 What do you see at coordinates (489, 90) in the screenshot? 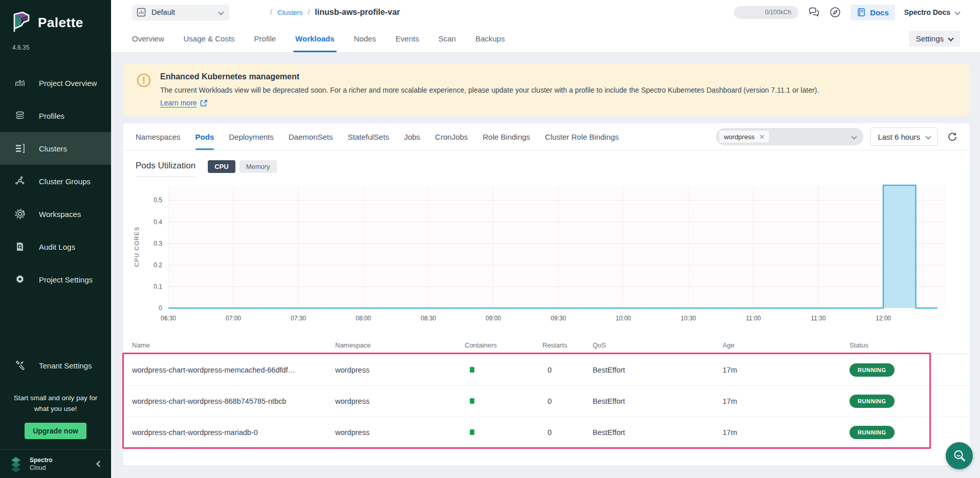
I see `banner-body: The current Workloads view will be depre…` at bounding box center [489, 90].